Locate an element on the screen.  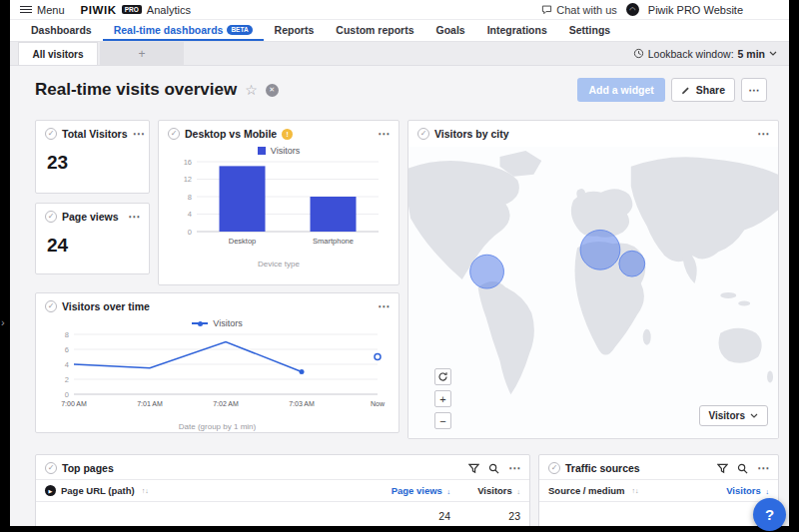
help-button: ? is located at coordinates (769, 515).